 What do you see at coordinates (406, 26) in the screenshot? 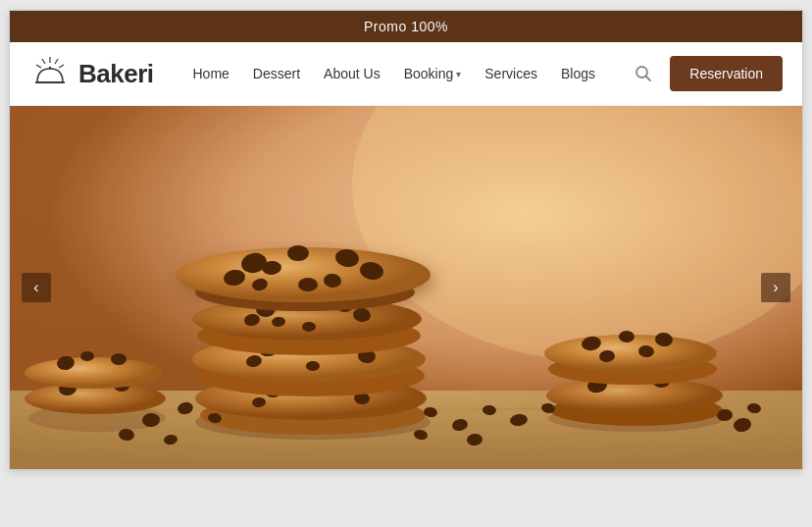
I see `promo-bar: Promo 100%` at bounding box center [406, 26].